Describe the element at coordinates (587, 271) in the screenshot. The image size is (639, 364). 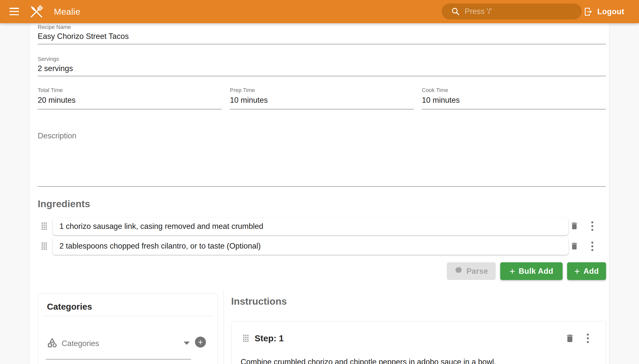
I see `add-ingredient-button: + Add` at that location.